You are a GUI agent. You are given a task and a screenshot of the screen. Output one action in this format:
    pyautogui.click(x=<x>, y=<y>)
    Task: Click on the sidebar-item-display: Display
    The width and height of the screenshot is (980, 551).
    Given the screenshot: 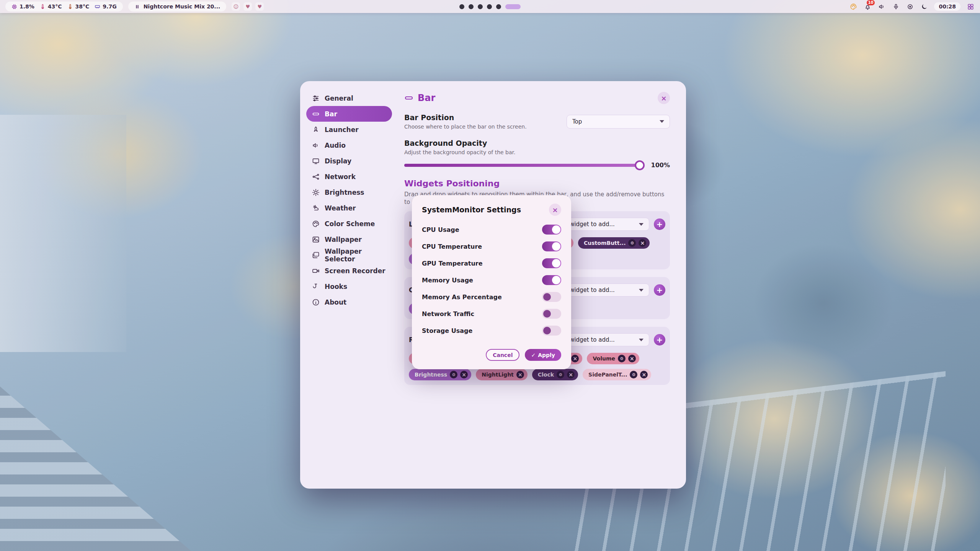 What is the action you would take?
    pyautogui.click(x=349, y=161)
    